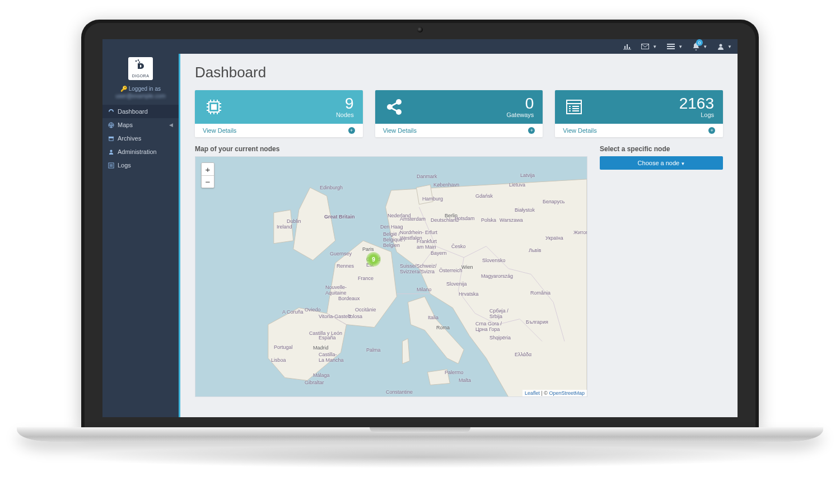 The image size is (840, 504). What do you see at coordinates (345, 115) in the screenshot?
I see `card-nodes-label: Nodes` at bounding box center [345, 115].